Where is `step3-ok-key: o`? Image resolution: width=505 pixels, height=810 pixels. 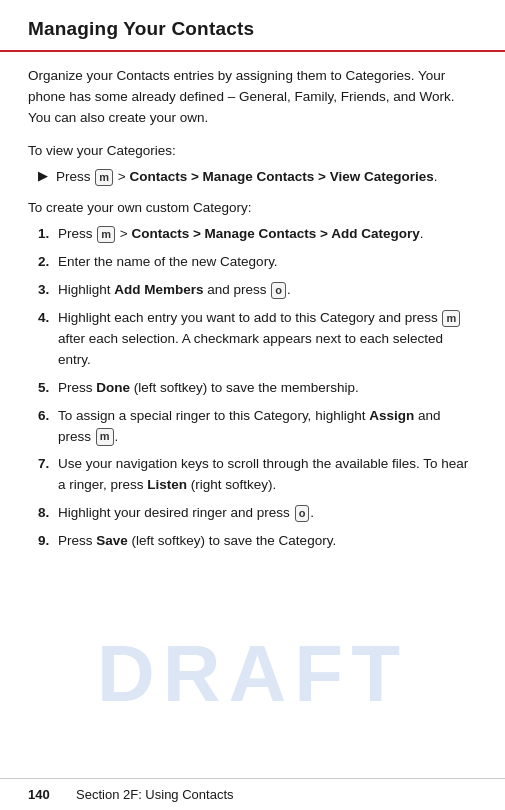 step3-ok-key: o is located at coordinates (278, 290).